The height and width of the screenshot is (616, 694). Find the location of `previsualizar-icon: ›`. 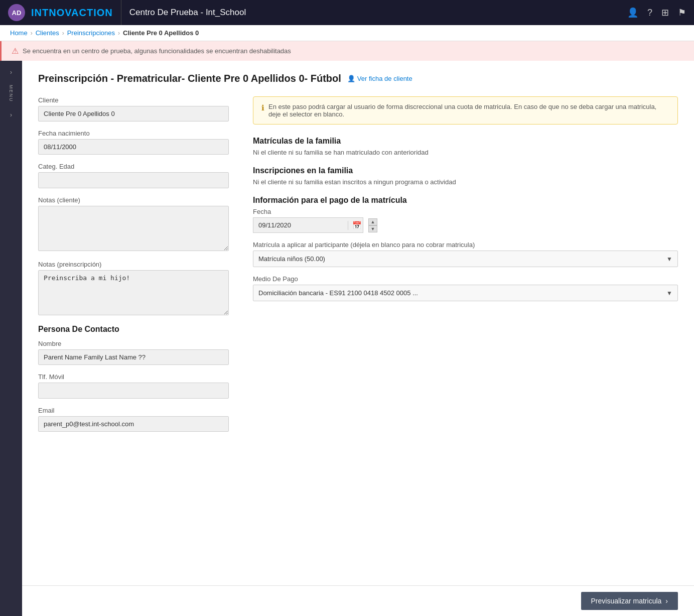

previsualizar-icon: › is located at coordinates (666, 601).